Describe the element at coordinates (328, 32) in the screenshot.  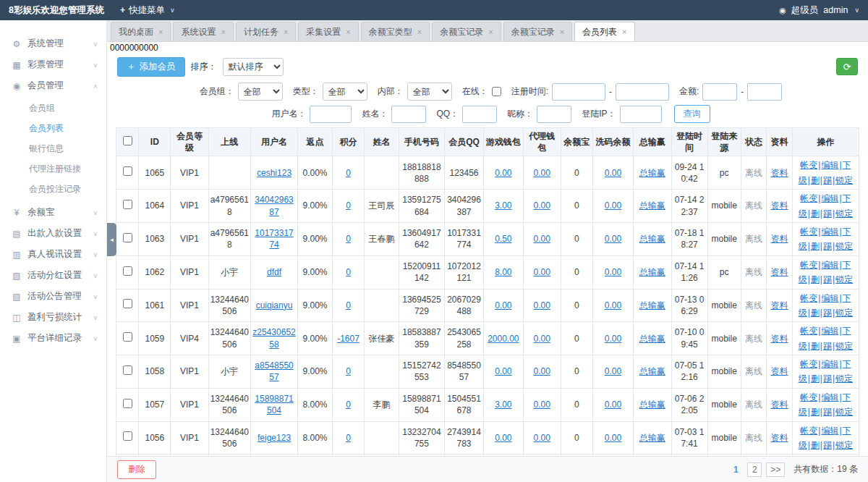
I see `tab-collection-settings: 采集设置×` at that location.